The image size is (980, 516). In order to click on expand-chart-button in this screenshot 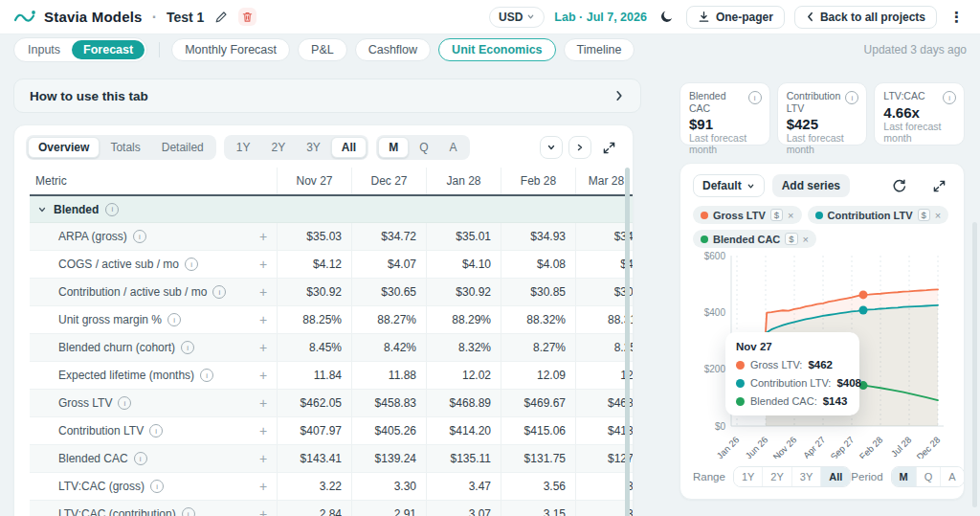, I will do `click(940, 186)`.